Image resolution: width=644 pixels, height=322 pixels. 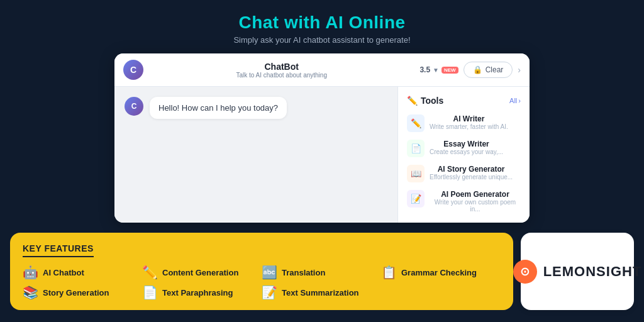 What do you see at coordinates (441, 272) in the screenshot?
I see `feature-item: 📋 Grammar Checking` at bounding box center [441, 272].